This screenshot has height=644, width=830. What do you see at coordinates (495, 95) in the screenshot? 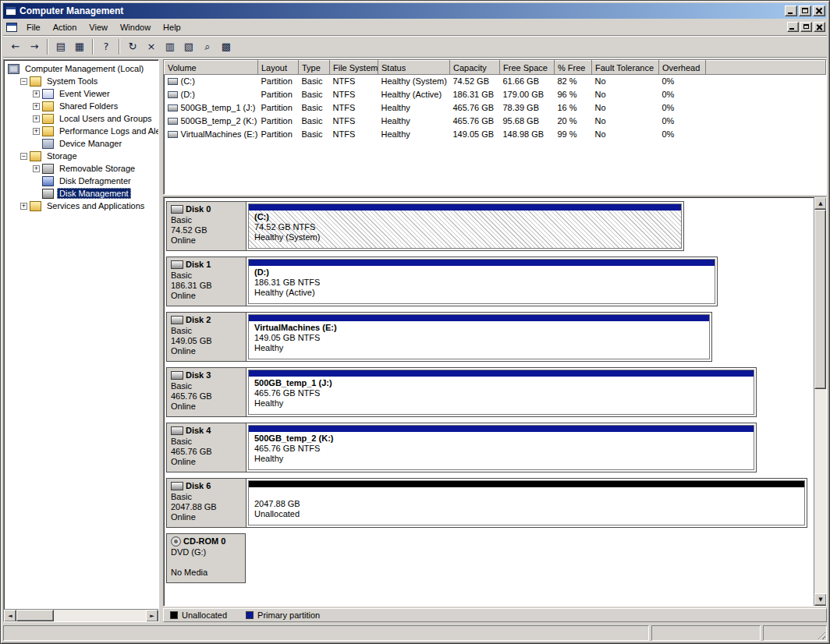
I see `volume-row-d: (D:)PartitionBasicNTFSHealthy (Active)18…` at bounding box center [495, 95].